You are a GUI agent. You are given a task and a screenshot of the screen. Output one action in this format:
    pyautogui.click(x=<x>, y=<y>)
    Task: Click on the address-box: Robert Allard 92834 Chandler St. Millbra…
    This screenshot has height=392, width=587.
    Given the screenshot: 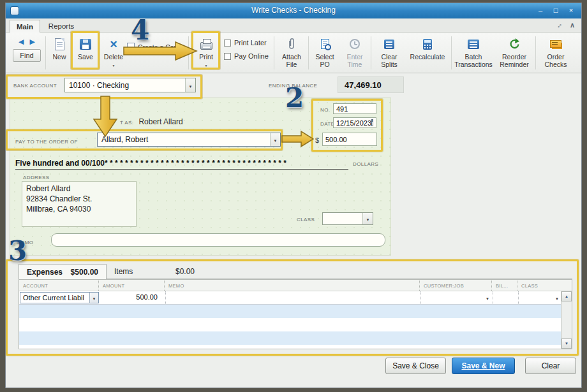 What is the action you would take?
    pyautogui.click(x=79, y=204)
    